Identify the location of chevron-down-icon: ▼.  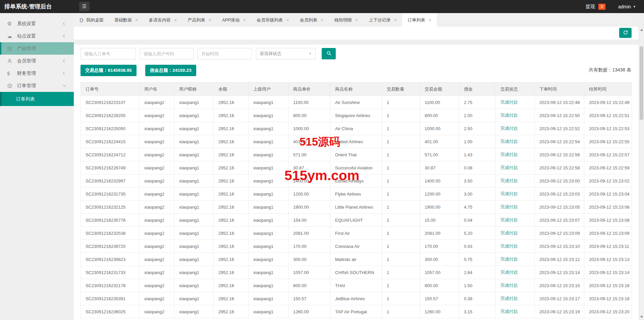
(310, 54).